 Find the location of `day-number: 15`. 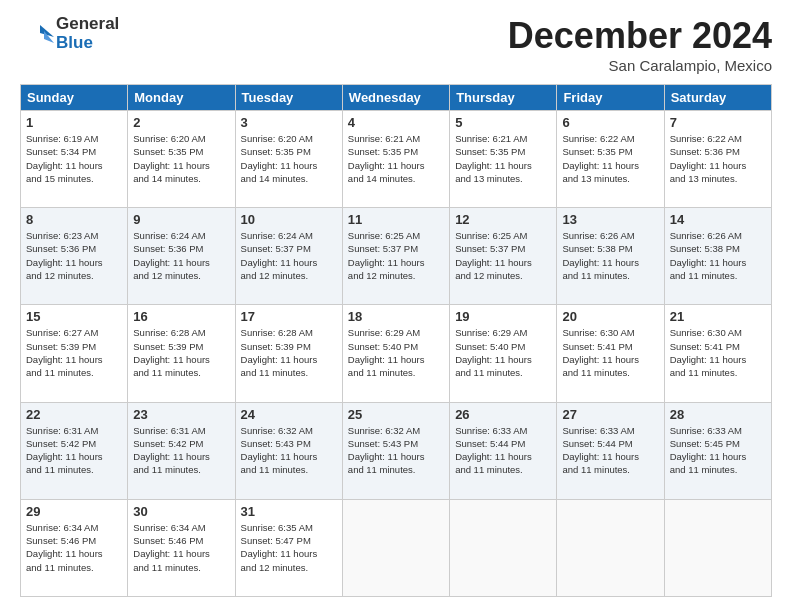

day-number: 15 is located at coordinates (74, 316).